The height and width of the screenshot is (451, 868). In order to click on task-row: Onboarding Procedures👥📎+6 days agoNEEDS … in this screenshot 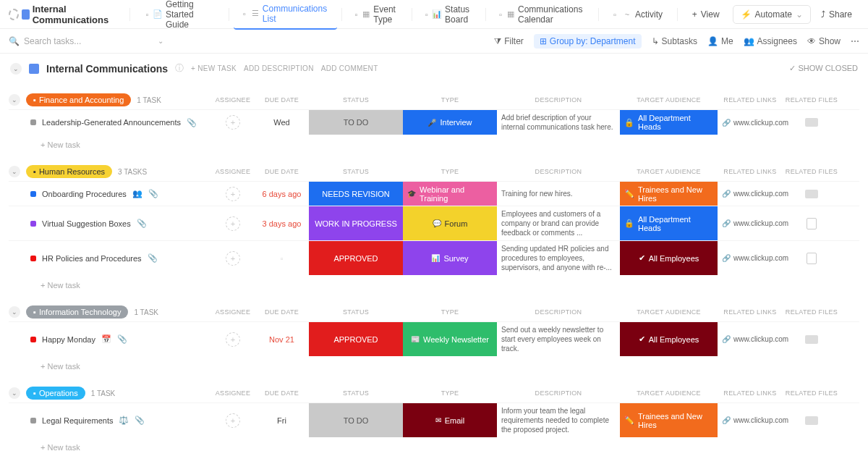, I will do `click(434, 193)`.